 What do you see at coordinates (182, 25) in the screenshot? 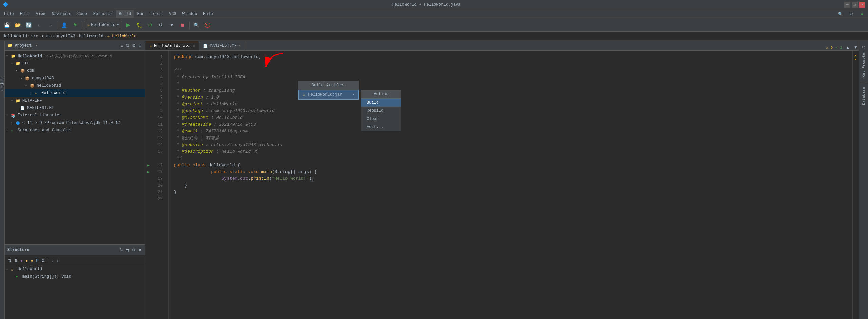
I see `stop-button: ⏹` at bounding box center [182, 25].